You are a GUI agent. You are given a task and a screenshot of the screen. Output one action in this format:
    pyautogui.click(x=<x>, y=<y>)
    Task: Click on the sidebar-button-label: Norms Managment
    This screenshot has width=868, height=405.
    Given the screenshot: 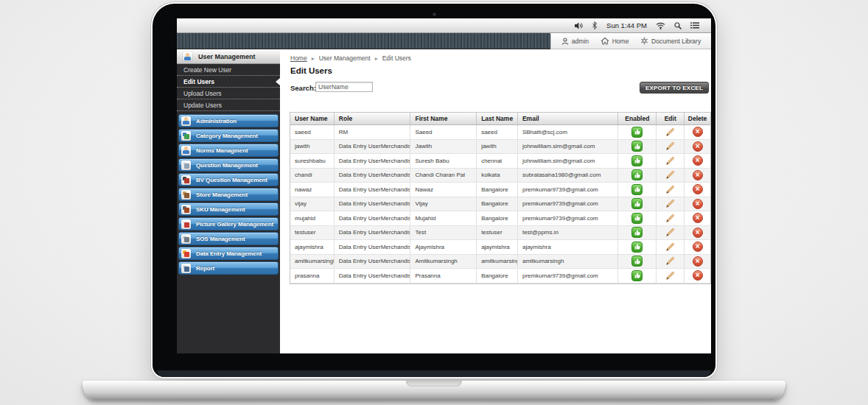 What is the action you would take?
    pyautogui.click(x=223, y=150)
    